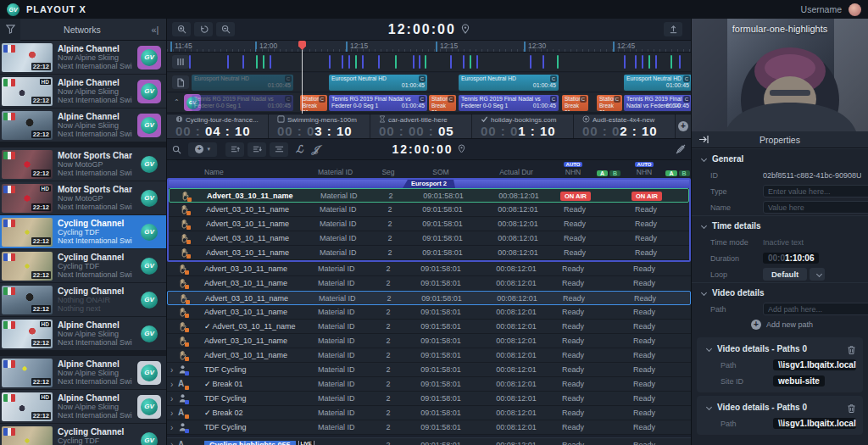 The height and width of the screenshot is (445, 868). Describe the element at coordinates (181, 29) in the screenshot. I see `zoom-in-button` at that location.